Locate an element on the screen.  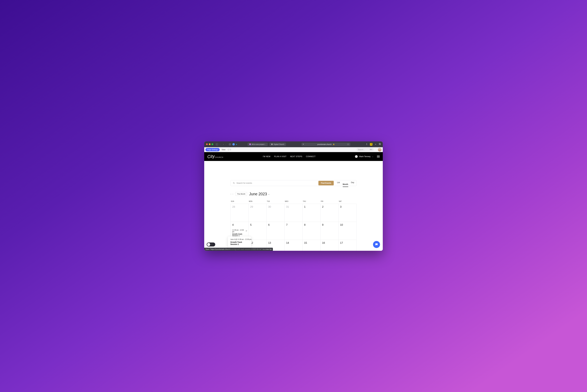
user-name: Mark Tenney is located at coordinates (365, 156).